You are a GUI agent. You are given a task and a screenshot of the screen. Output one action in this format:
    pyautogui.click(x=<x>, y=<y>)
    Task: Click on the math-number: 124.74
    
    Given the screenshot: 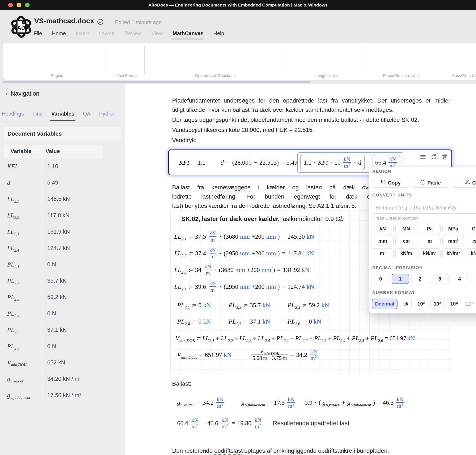 What is the action you would take?
    pyautogui.click(x=296, y=287)
    